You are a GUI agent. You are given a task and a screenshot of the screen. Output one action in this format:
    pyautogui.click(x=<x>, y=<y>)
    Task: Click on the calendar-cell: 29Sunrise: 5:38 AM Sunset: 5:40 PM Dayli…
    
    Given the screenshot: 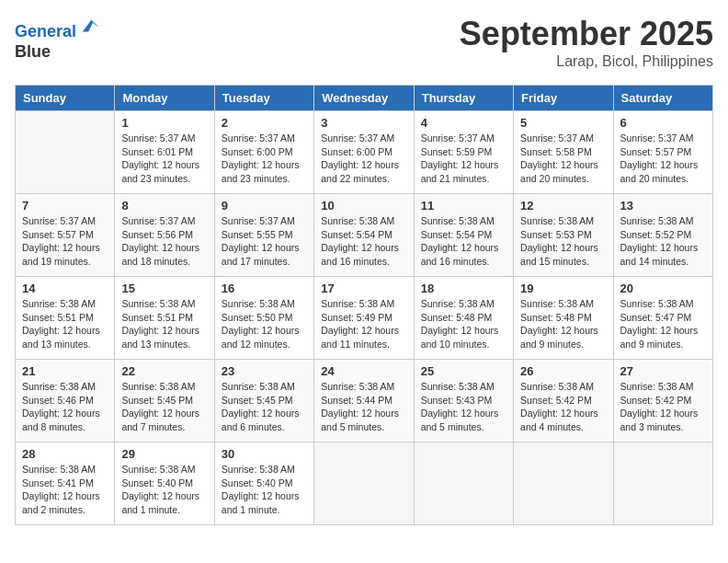 What is the action you would take?
    pyautogui.click(x=165, y=484)
    